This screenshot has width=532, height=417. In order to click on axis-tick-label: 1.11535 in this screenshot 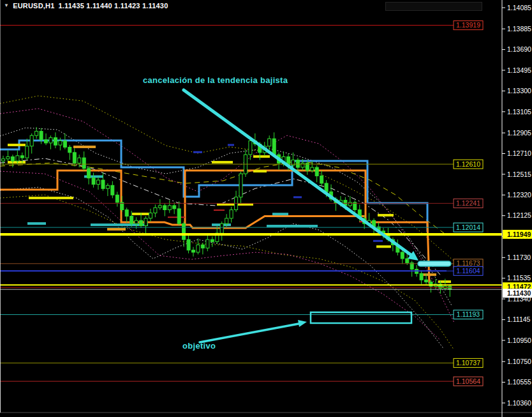, I will do `click(519, 278)`.